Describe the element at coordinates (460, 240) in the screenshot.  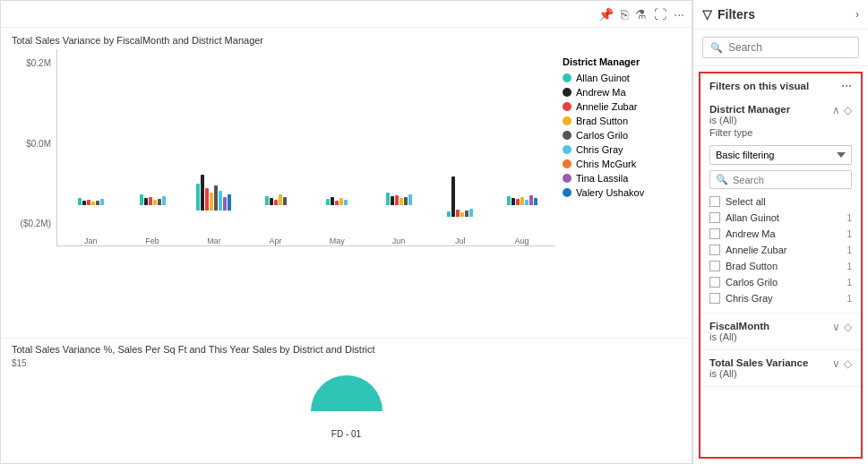
I see `month-label-jul: Jul` at that location.